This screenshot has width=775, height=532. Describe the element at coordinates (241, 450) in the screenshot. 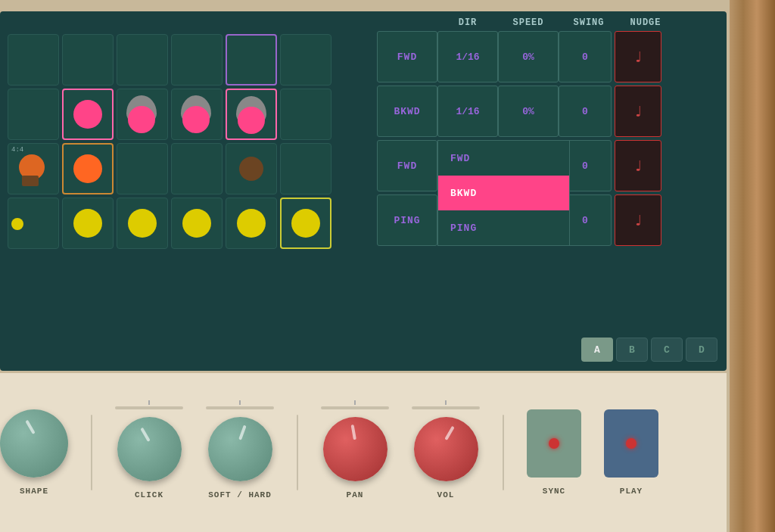

I see `soft-hard-knob` at that location.